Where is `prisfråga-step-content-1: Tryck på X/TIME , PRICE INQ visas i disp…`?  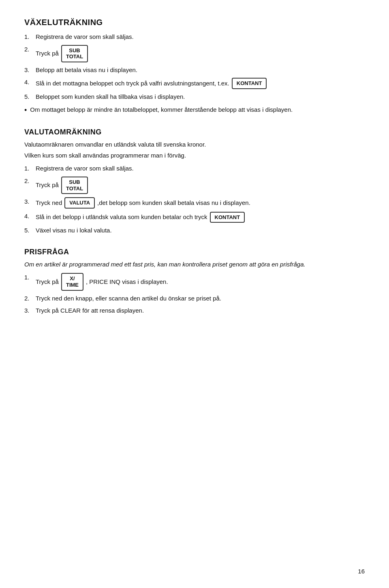 prisfråga-step-content-1: Tryck på X/TIME , PRICE INQ visas i disp… is located at coordinates (102, 282).